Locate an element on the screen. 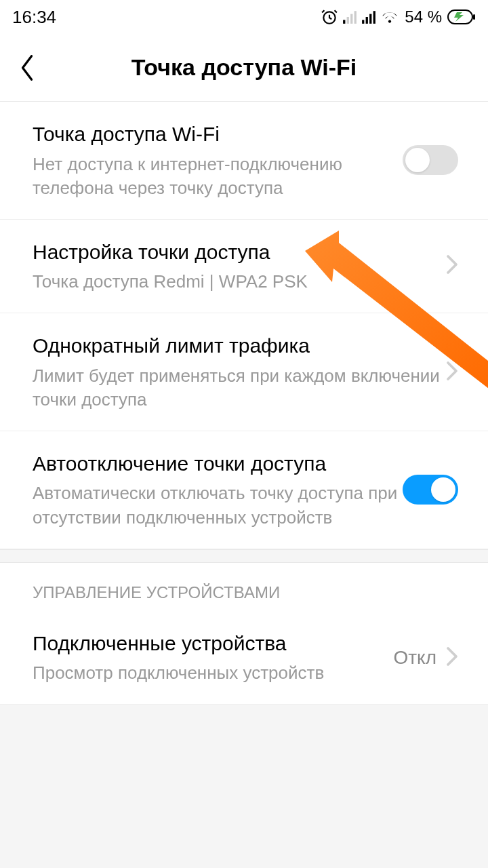 This screenshot has width=488, height=868. section-divider is located at coordinates (244, 556).